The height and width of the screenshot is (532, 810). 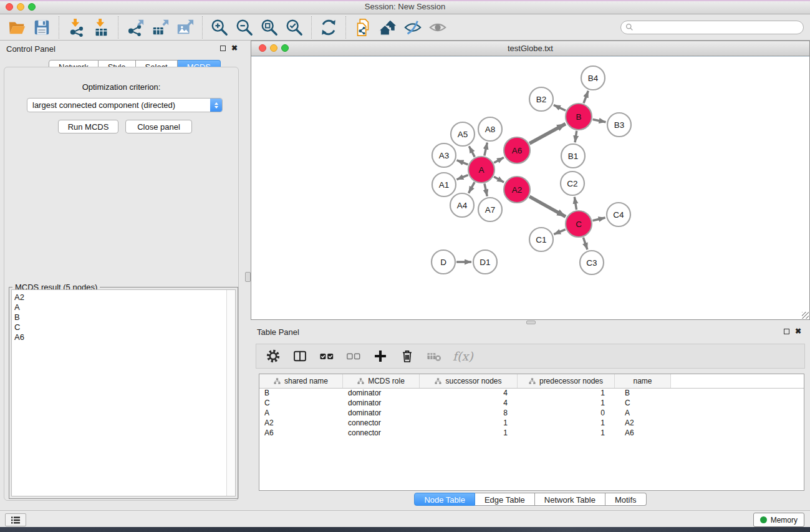 What do you see at coordinates (531, 423) in the screenshot?
I see `table-row: A2connector11A2` at bounding box center [531, 423].